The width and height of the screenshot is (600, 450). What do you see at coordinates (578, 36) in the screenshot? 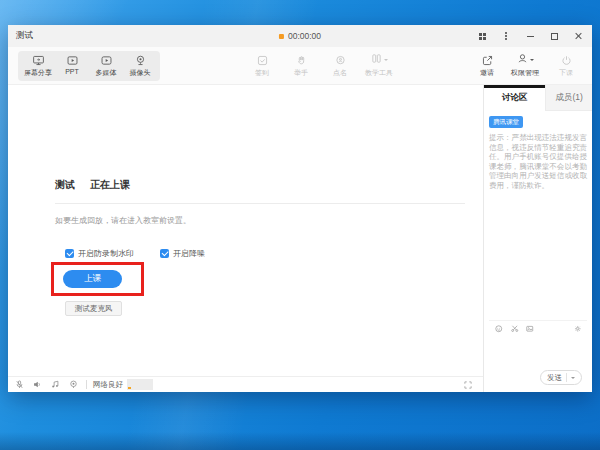
I see `close-icon` at bounding box center [578, 36].